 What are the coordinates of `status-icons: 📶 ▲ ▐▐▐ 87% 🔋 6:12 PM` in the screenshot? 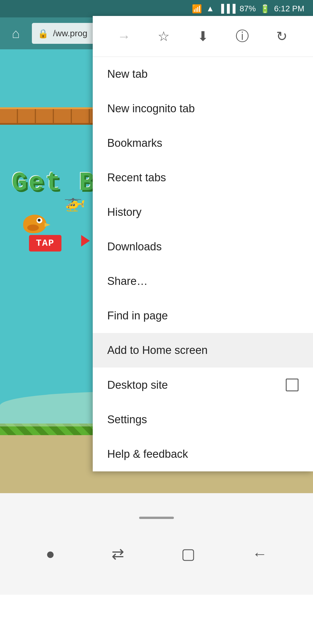 It's located at (248, 9).